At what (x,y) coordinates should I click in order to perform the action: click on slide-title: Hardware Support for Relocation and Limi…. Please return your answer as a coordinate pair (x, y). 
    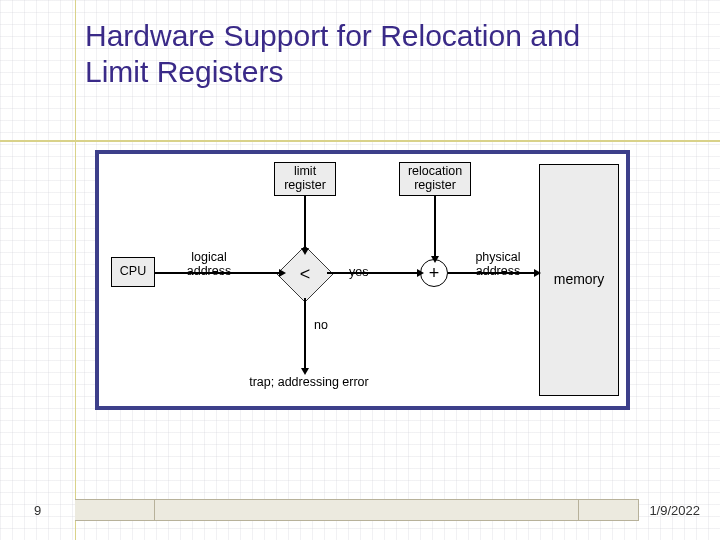
    Looking at the image, I should click on (365, 54).